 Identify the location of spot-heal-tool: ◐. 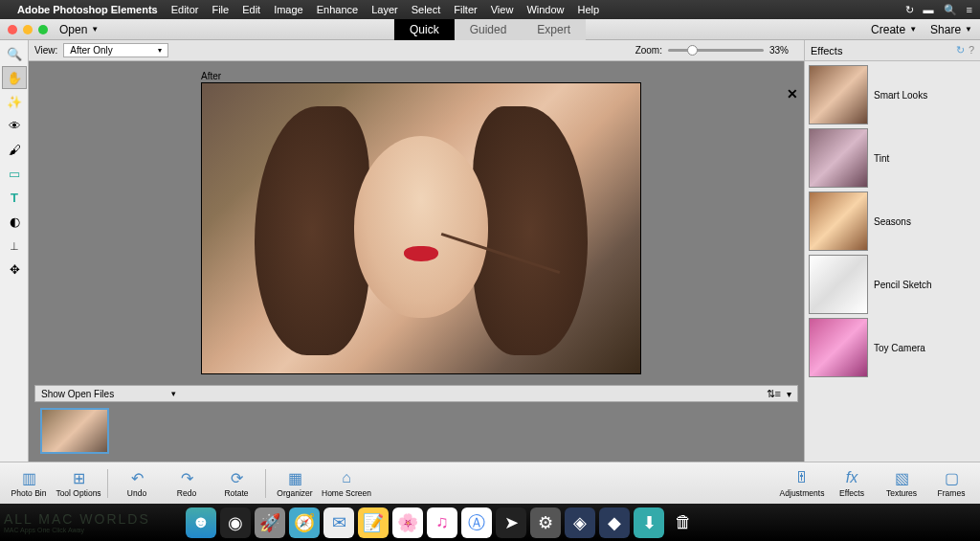
(14, 221).